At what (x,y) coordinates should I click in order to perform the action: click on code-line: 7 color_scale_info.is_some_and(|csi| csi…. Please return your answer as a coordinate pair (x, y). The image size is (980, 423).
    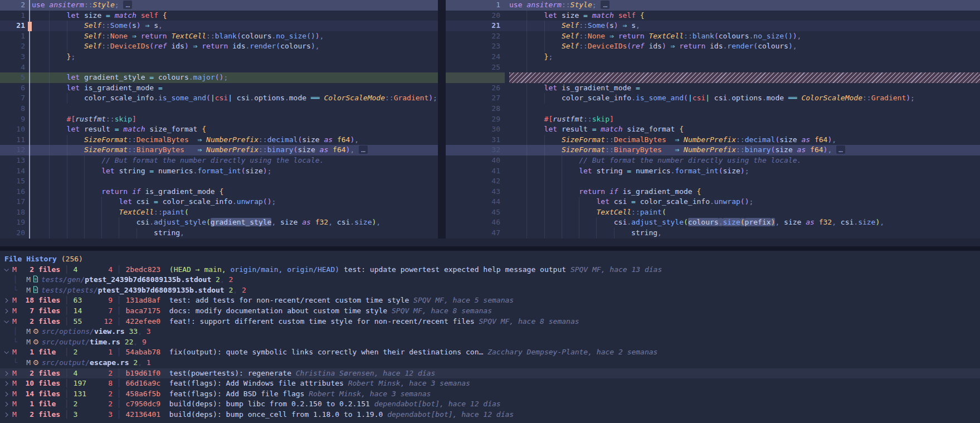
    Looking at the image, I should click on (219, 98).